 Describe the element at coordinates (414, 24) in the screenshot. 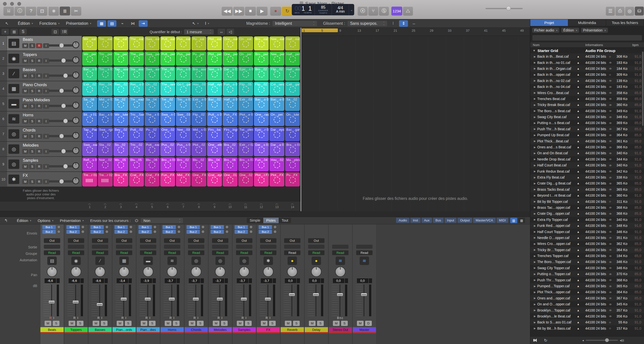

I see `horizontal-zoom-icon: ⇔` at that location.